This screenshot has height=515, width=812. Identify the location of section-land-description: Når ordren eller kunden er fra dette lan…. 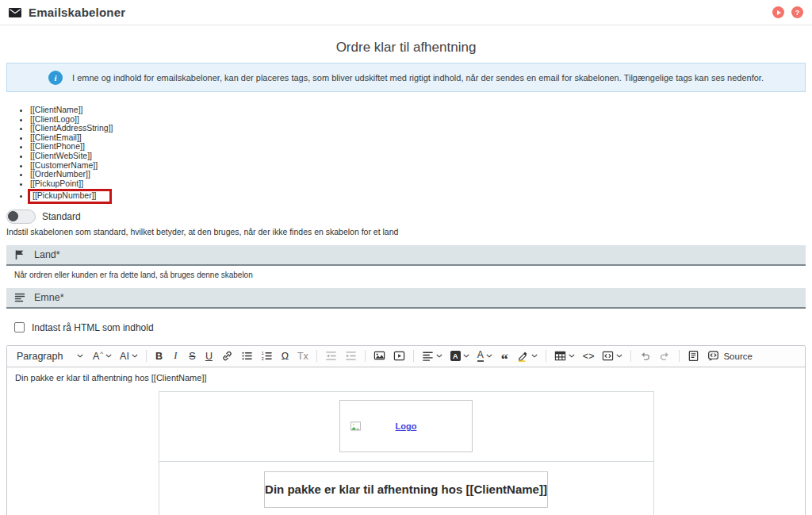
(410, 275).